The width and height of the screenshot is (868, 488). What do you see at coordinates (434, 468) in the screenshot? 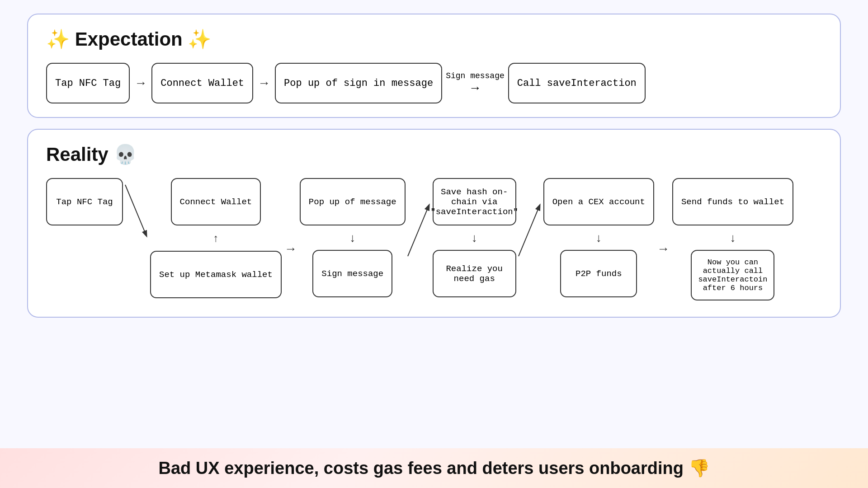
I see `footer-text: Bad UX experience, costs gas fees and de…` at bounding box center [434, 468].